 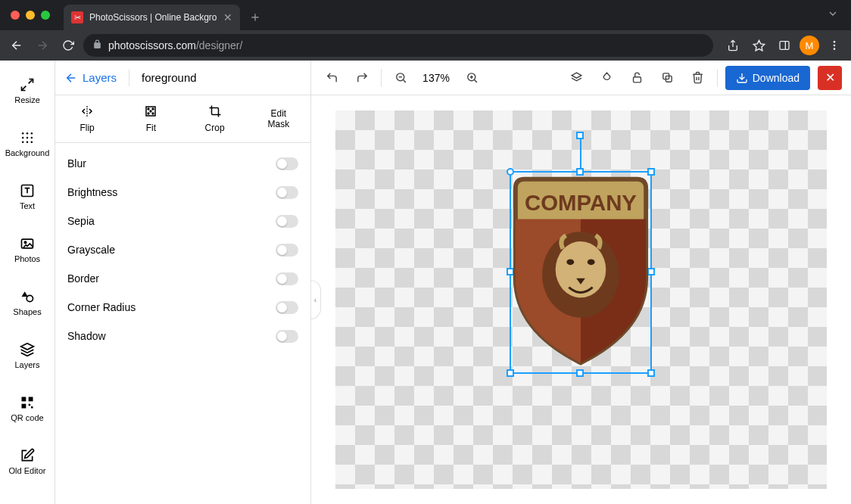 What do you see at coordinates (91, 78) in the screenshot?
I see `back-to-layers-button: Layers` at bounding box center [91, 78].